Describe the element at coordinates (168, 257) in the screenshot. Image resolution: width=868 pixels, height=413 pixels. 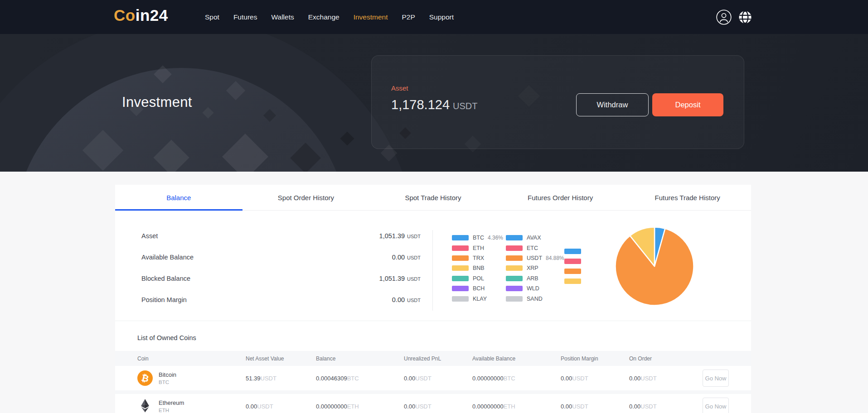
I see `balance-row-label: Available Balance` at that location.